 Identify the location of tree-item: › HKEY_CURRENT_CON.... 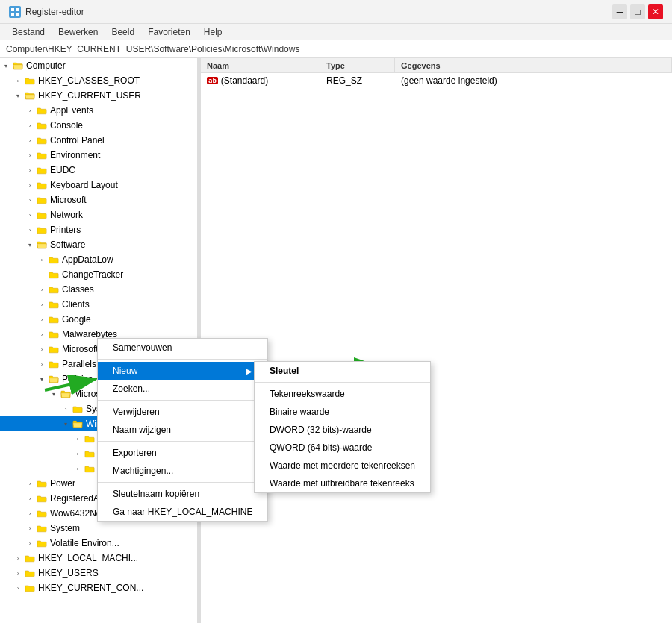
(99, 588).